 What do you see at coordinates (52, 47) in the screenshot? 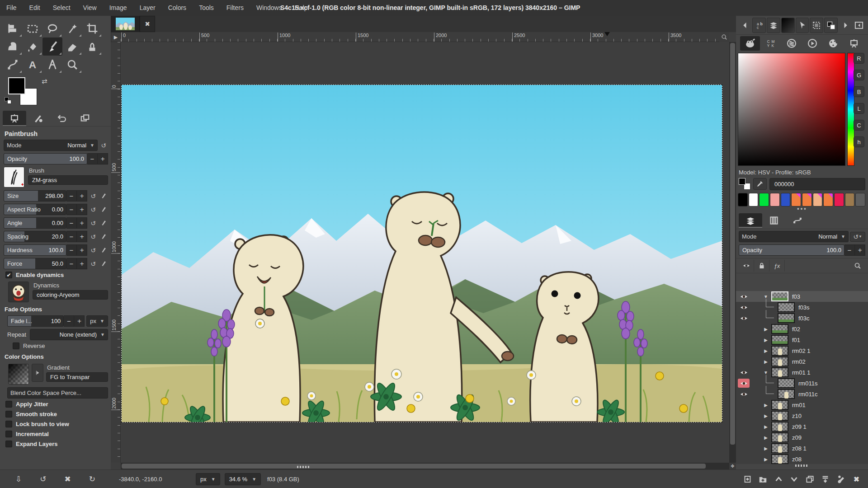
I see `tool-paintbrush` at bounding box center [52, 47].